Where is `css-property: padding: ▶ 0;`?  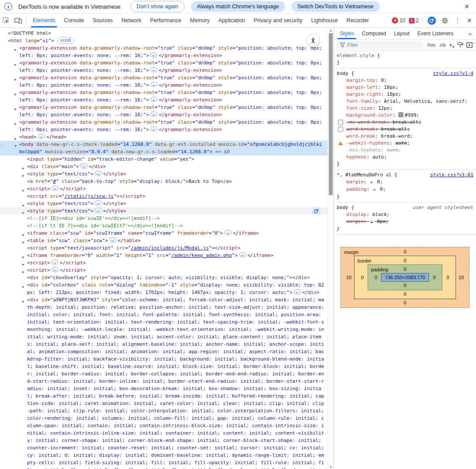
css-property: padding: ▶ 0; is located at coordinates (405, 190).